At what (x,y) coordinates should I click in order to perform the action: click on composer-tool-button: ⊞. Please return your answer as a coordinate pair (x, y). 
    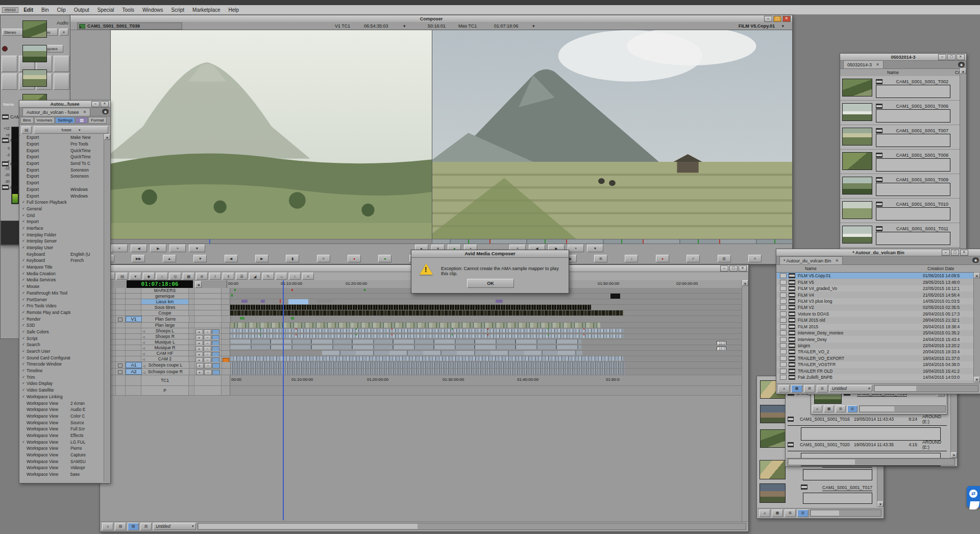
    Looking at the image, I should click on (601, 258).